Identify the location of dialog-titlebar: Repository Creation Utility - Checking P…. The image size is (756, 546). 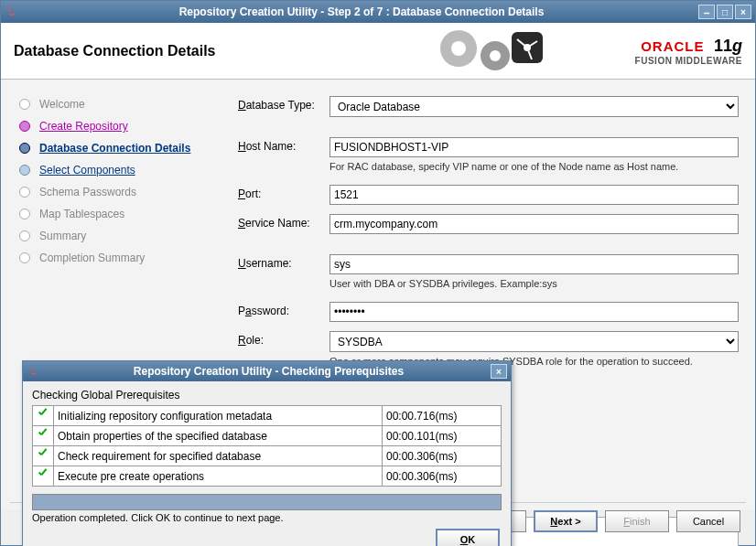
(267, 371).